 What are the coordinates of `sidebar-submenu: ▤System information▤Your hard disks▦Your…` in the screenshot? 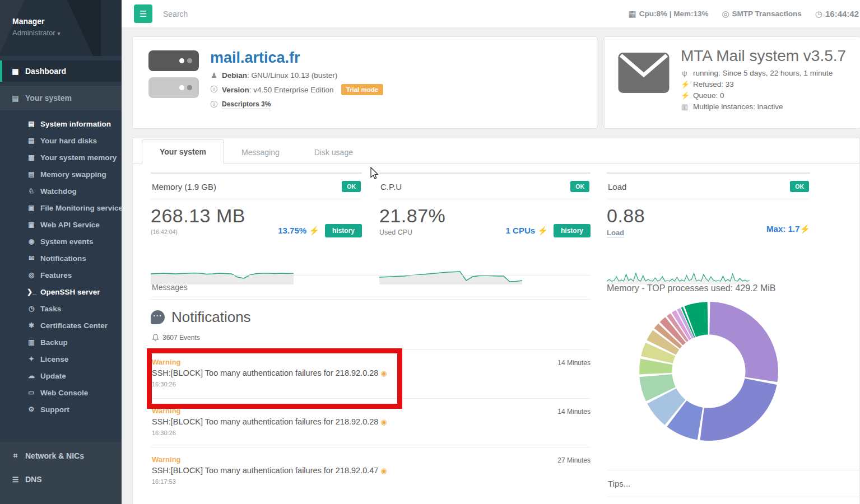 It's located at (61, 265).